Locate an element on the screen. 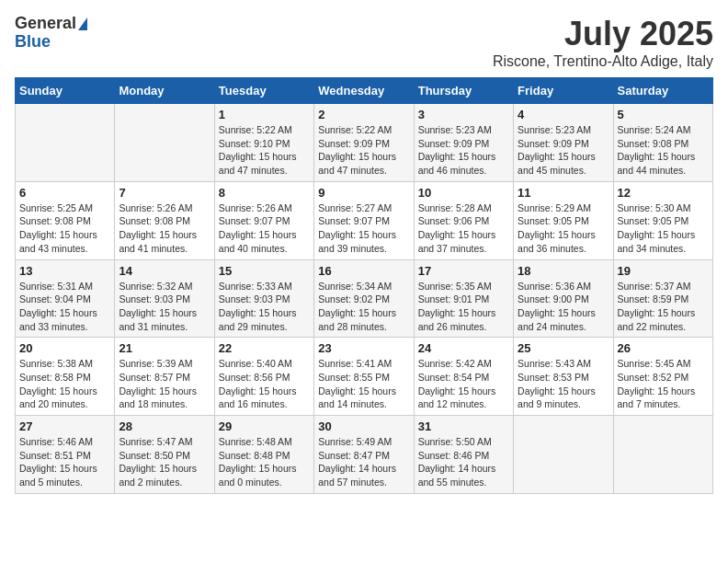 The image size is (728, 563). logo-arrow-icon is located at coordinates (83, 24).